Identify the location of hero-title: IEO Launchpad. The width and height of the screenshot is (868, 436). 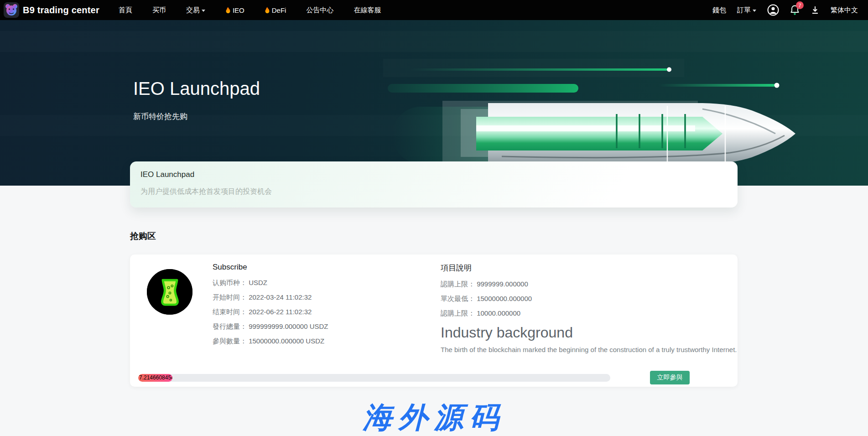
(197, 88).